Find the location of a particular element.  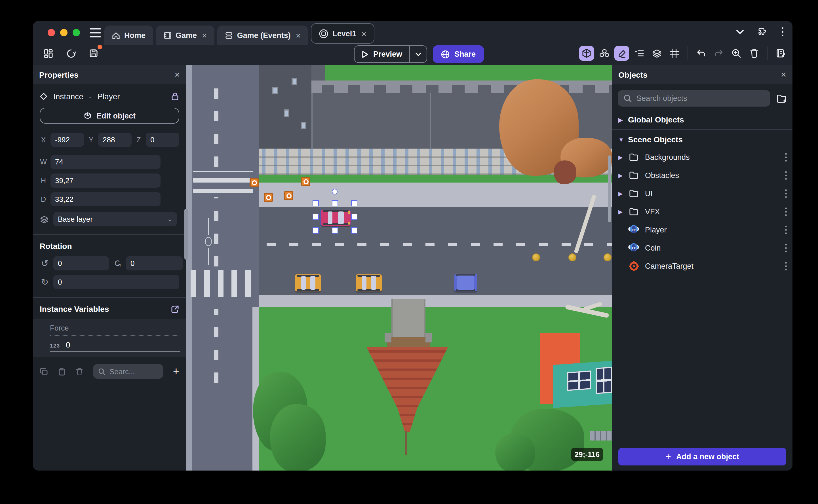

blue-car-instance is located at coordinates (466, 283).